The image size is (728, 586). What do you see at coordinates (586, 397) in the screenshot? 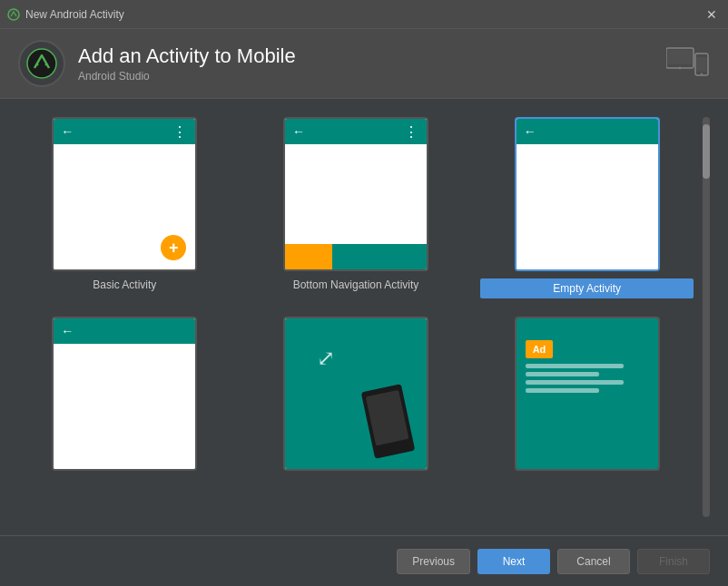
I see `activity-item-ad: Ad` at bounding box center [586, 397].